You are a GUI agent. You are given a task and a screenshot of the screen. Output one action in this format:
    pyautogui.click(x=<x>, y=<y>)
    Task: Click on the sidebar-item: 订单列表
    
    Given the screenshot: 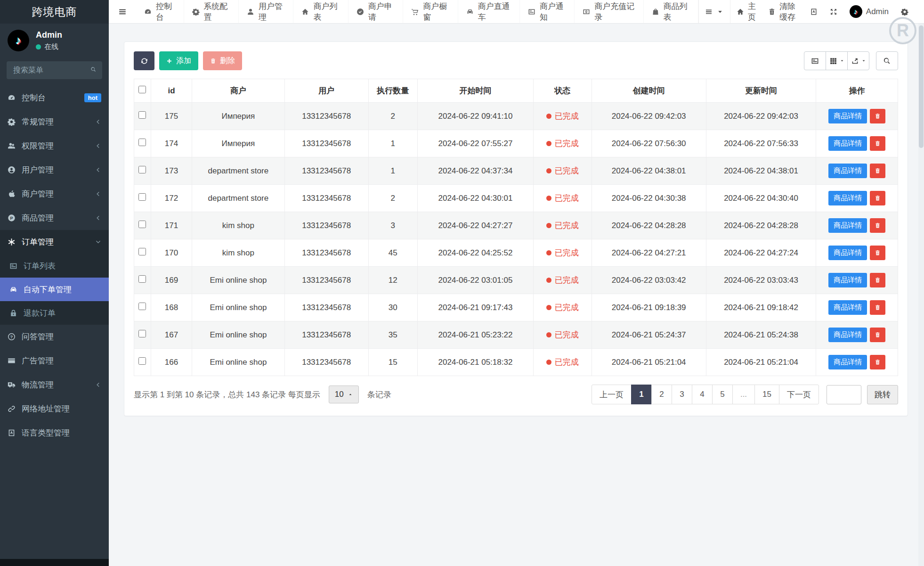 What is the action you would take?
    pyautogui.click(x=55, y=266)
    